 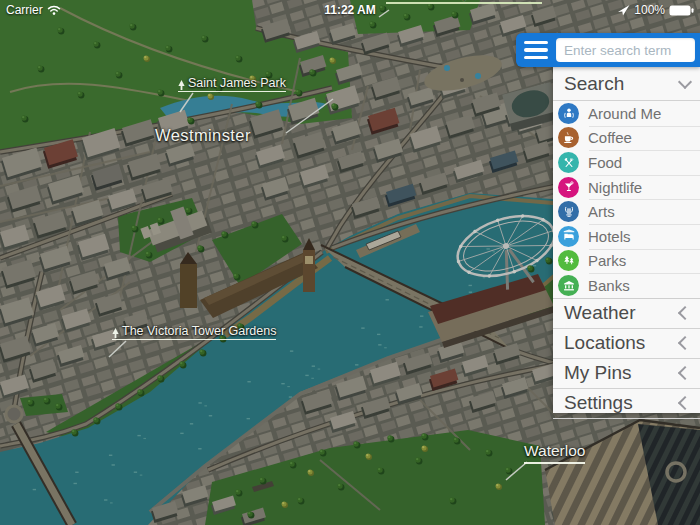 I want to click on category-parks: Parks, so click(x=626, y=262).